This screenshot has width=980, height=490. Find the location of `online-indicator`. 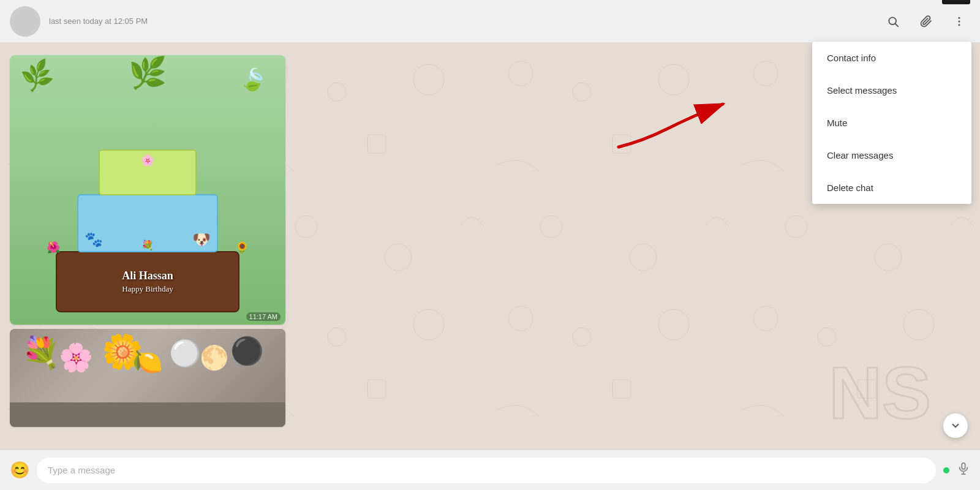

online-indicator is located at coordinates (946, 470).